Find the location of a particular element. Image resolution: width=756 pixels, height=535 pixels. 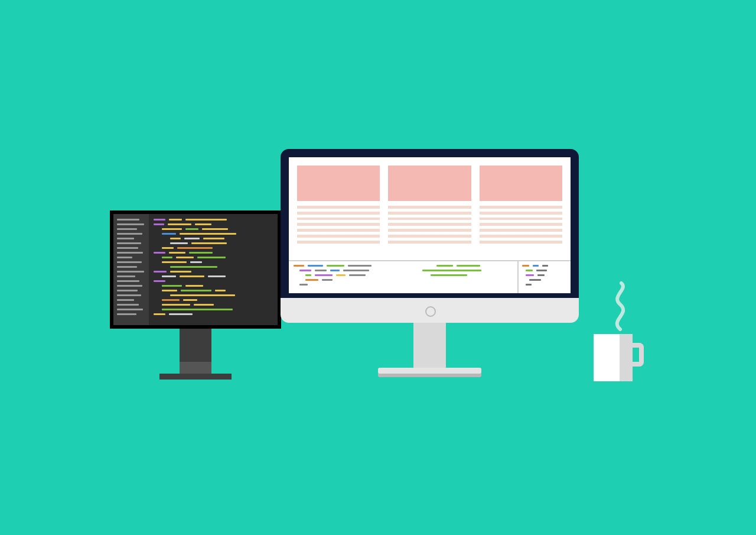

camera-icon is located at coordinates (431, 312).